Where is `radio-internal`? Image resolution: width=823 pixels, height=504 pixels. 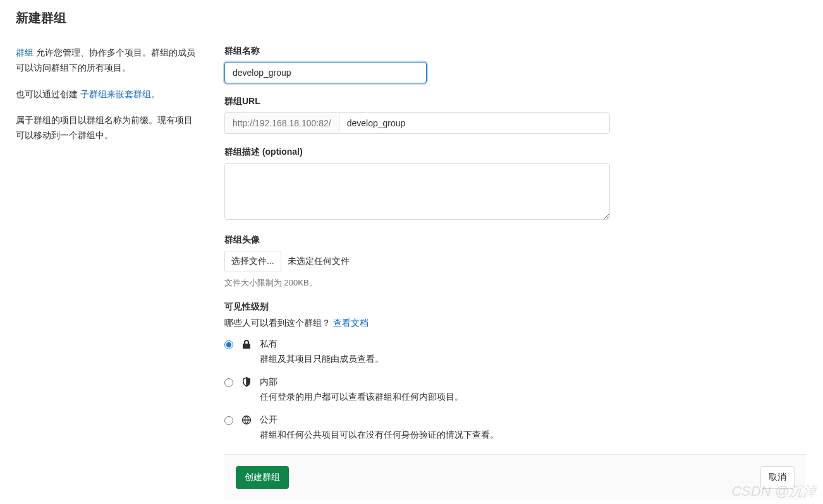
radio-internal is located at coordinates (229, 383).